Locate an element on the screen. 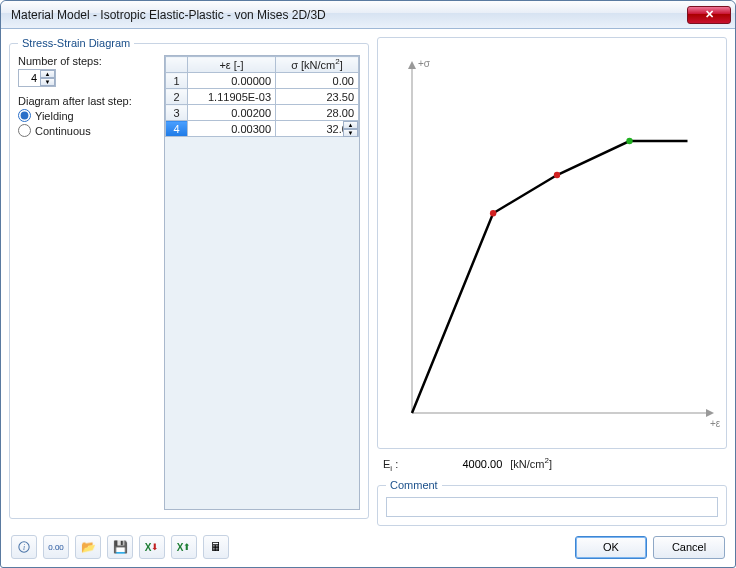 The height and width of the screenshot is (568, 736). cell-eps: 0.00300 is located at coordinates (232, 129).